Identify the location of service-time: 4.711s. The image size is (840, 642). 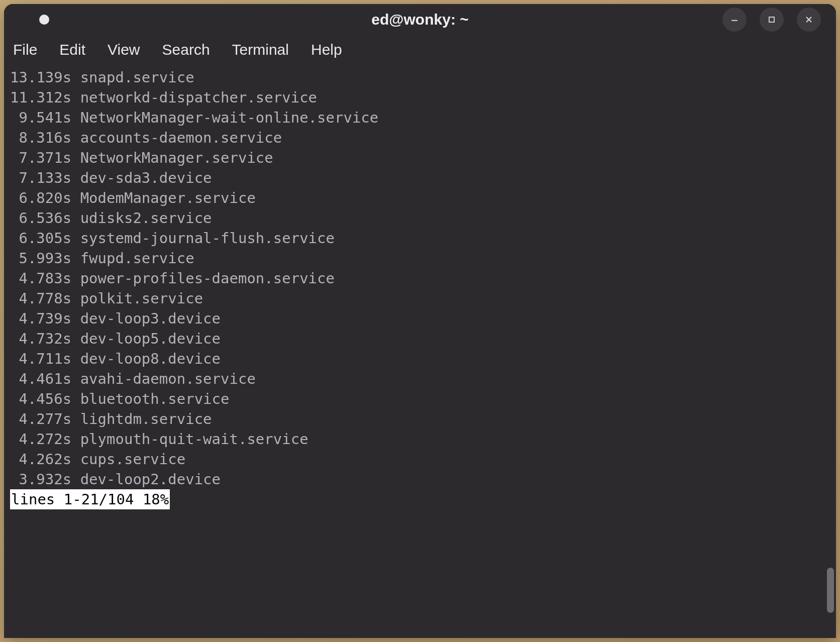
(41, 359).